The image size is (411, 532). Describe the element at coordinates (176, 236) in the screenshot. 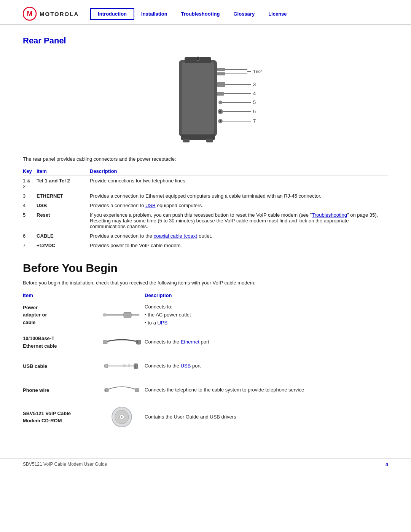

I see `desc-link: coaxial cable (coax)` at that location.